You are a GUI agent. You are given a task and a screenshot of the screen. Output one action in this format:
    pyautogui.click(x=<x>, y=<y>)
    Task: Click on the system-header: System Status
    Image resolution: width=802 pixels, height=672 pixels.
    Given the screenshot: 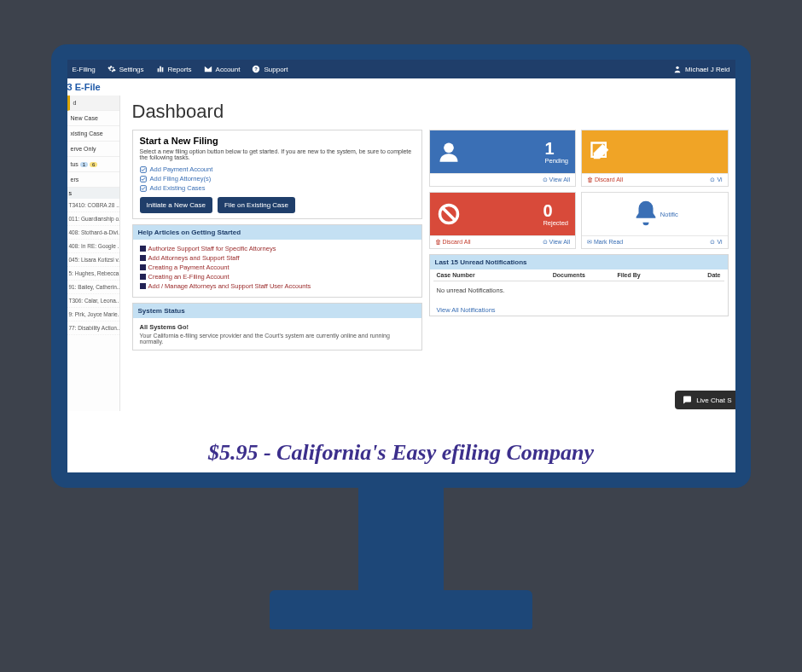 What is the action you would take?
    pyautogui.click(x=277, y=310)
    